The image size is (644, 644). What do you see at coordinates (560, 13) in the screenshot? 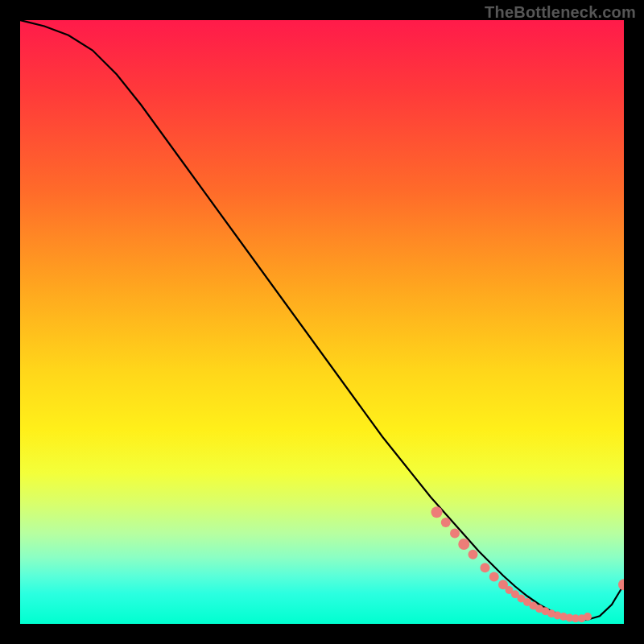
I see `watermark-text: TheBottleneck.com` at bounding box center [560, 13].